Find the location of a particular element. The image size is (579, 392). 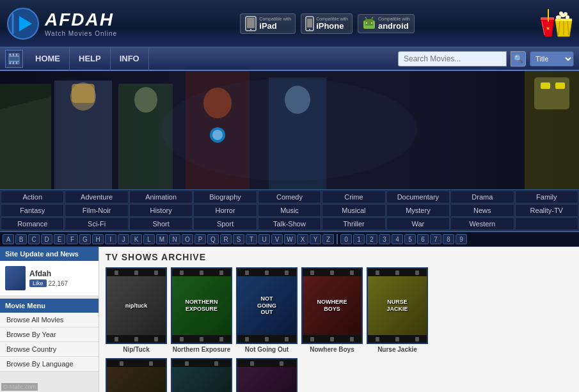

sidebar-afdah-name: Afdah is located at coordinates (49, 274).